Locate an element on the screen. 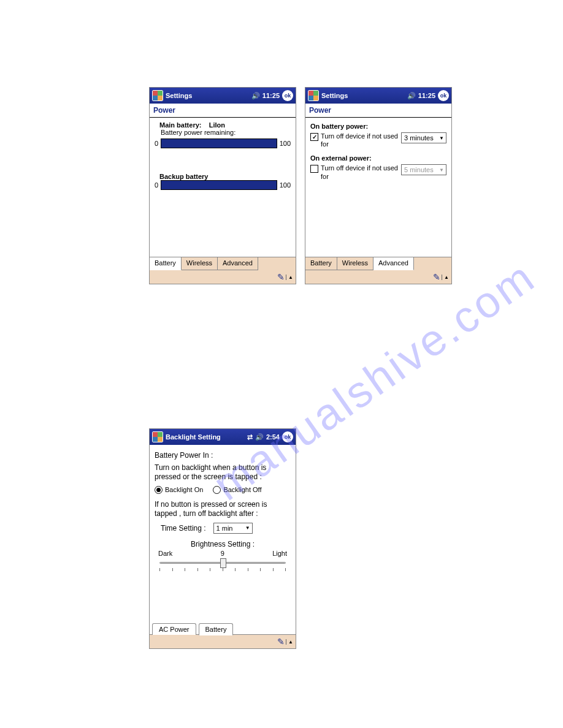 Image resolution: width=563 pixels, height=728 pixels. brightness-light-label: Light is located at coordinates (280, 553).